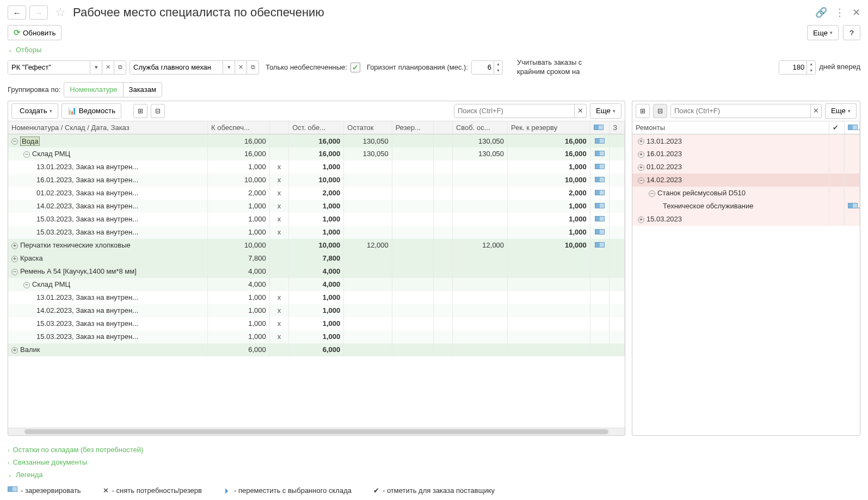 The image size is (868, 500). Describe the element at coordinates (9, 462) in the screenshot. I see `chevron-right-icon: ›` at that location.